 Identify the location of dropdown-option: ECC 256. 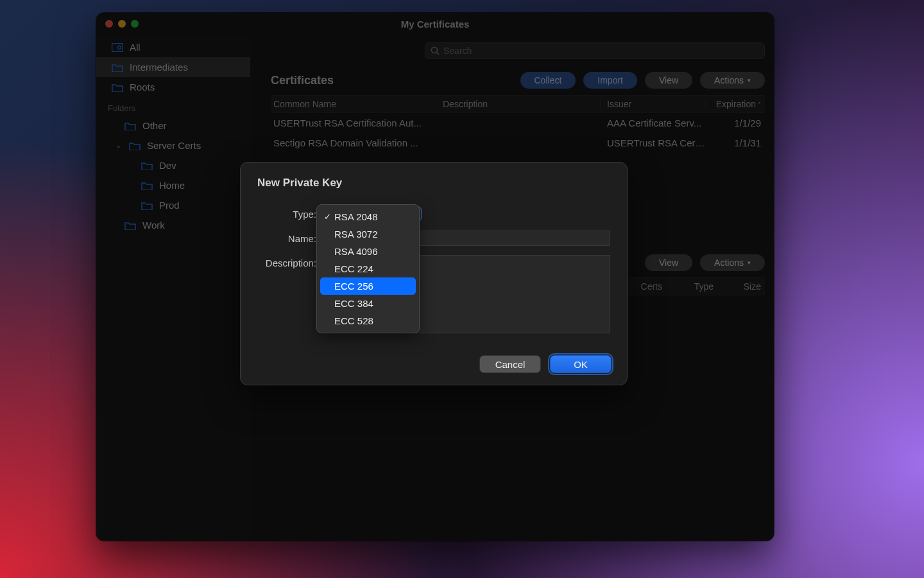
(368, 286).